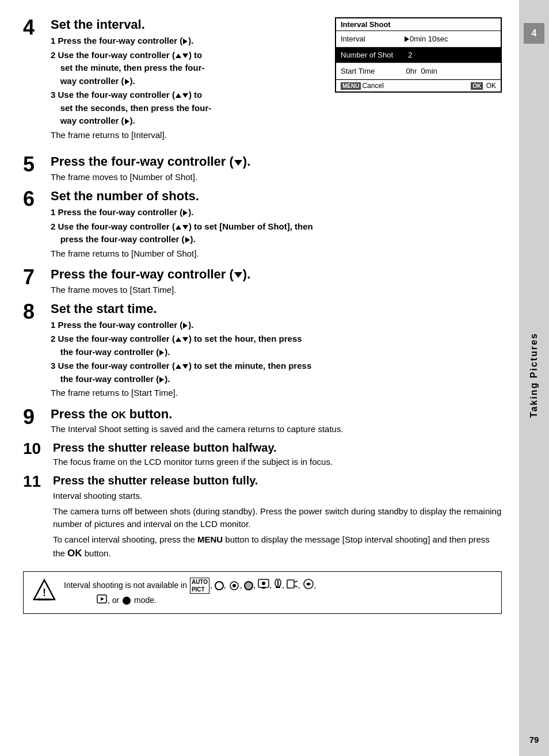 This screenshot has height=756, width=549. I want to click on step-10-note: The focus frame on the LCD monitor turns…, so click(277, 461).